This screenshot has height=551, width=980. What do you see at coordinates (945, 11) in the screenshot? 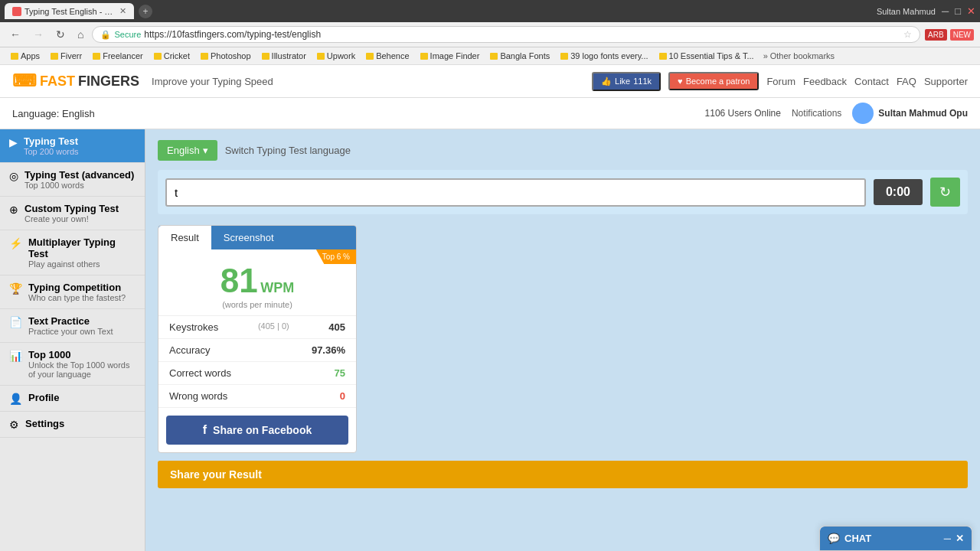
I see `minimize-btn: ─` at bounding box center [945, 11].